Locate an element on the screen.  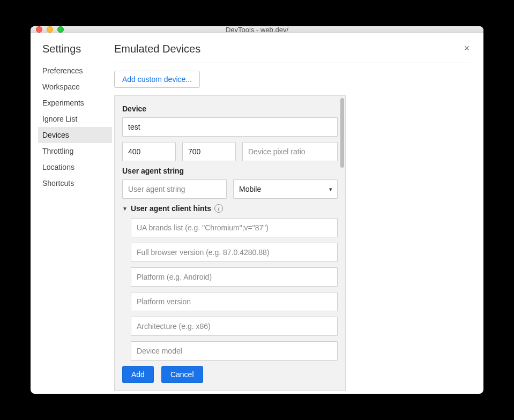
device-label: Device is located at coordinates (230, 109).